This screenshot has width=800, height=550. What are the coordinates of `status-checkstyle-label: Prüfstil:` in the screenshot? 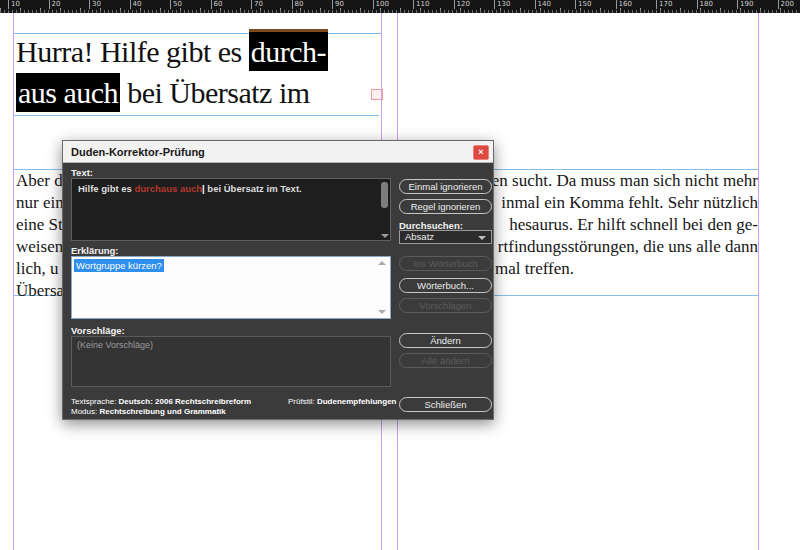 It's located at (302, 402).